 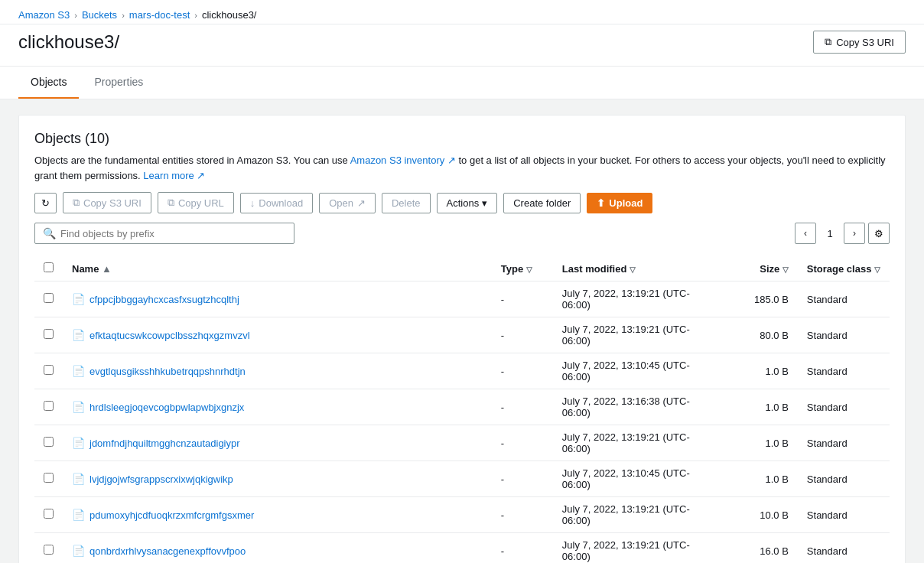 I want to click on search-input, so click(x=173, y=234).